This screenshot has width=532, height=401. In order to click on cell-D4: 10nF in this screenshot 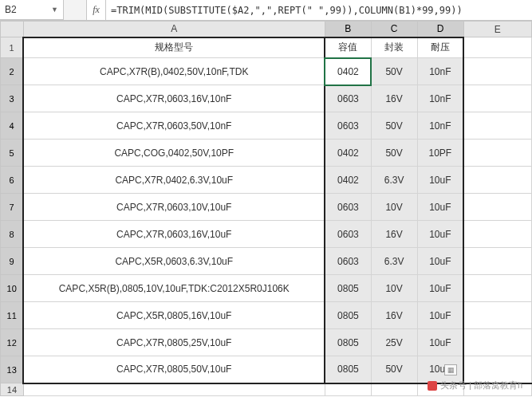, I will do `click(440, 126)`.